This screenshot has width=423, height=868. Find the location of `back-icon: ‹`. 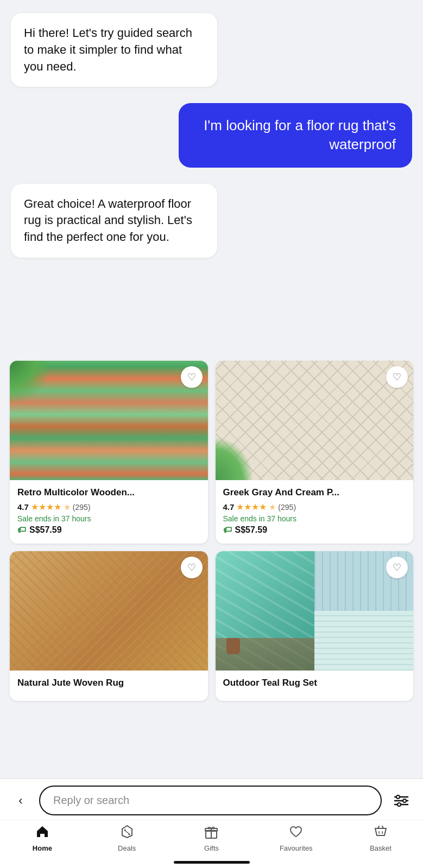

back-icon: ‹ is located at coordinates (21, 801).